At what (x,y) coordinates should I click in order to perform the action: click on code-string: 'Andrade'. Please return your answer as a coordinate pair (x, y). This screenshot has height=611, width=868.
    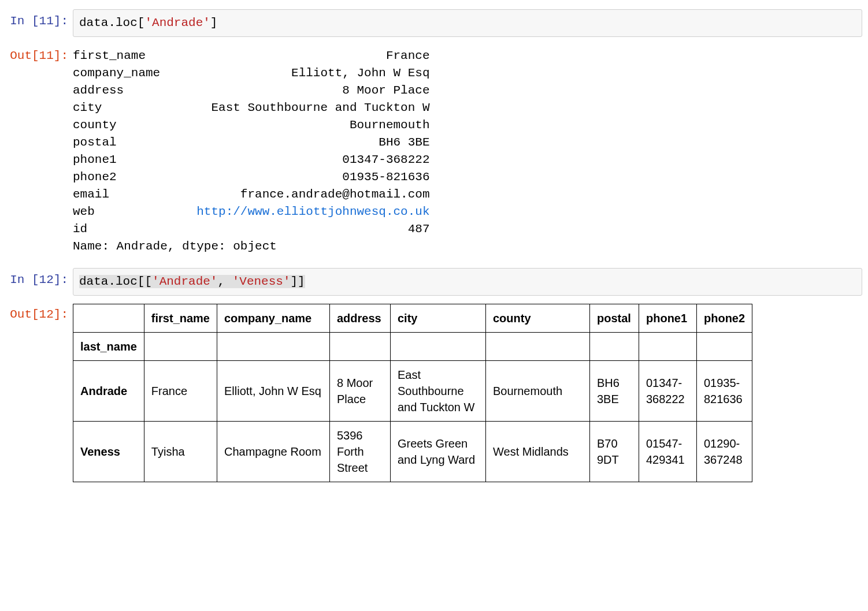
    Looking at the image, I should click on (177, 23).